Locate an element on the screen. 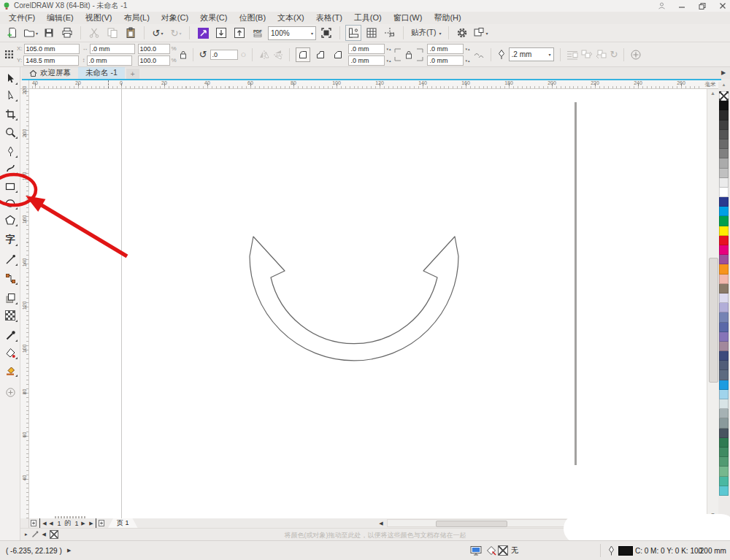 This screenshot has height=560, width=730. copy-button is located at coordinates (112, 33).